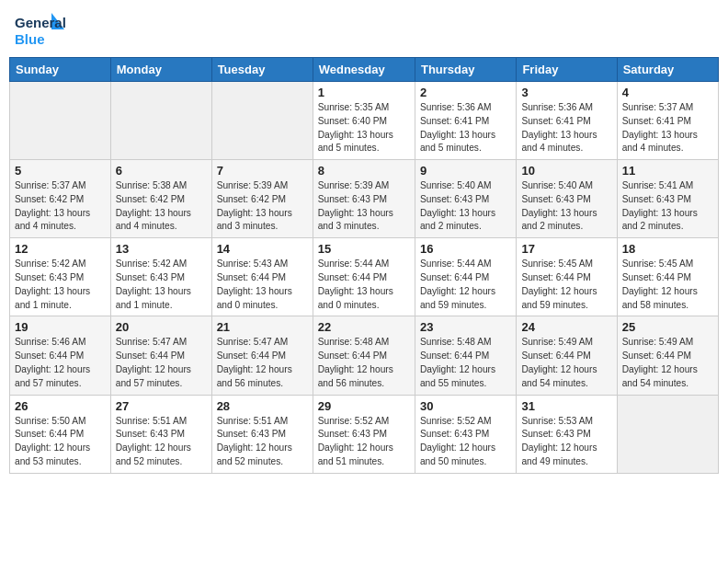 The width and height of the screenshot is (728, 563). I want to click on day-info: Sunrise: 5:46 AM Sunset: 6:44 PM Dayligh…, so click(61, 362).